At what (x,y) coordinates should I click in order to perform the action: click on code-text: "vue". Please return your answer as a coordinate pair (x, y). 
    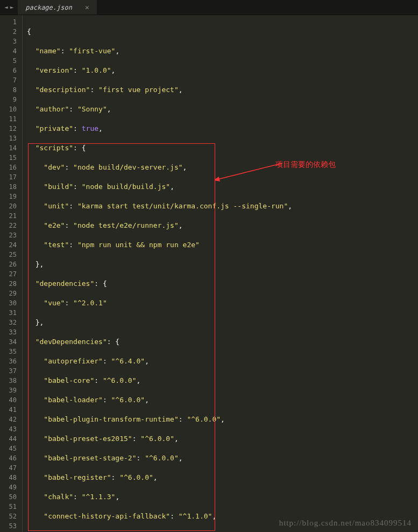
    Looking at the image, I should click on (54, 303).